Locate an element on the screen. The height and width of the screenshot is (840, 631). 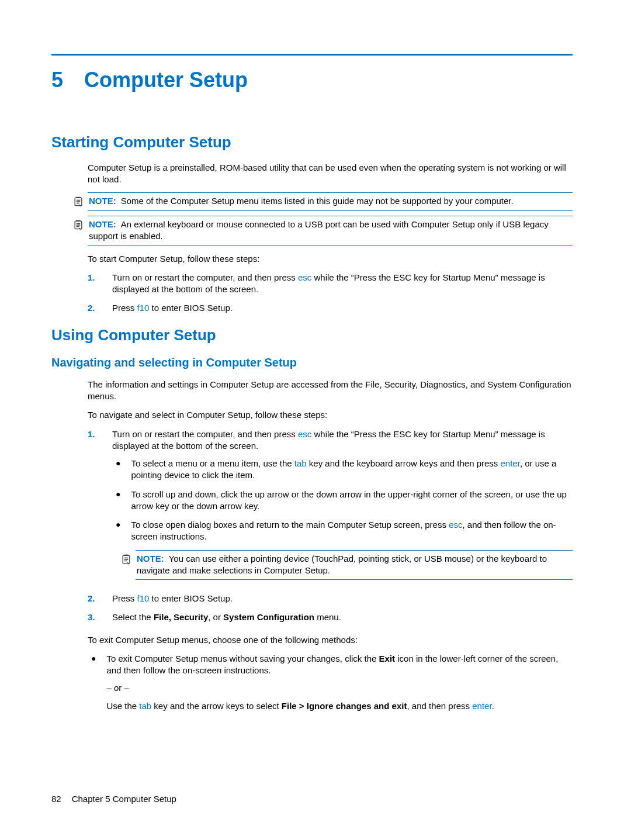
alt-paragraph: Use the tab key and the arrow keys to se… is located at coordinates (339, 706).